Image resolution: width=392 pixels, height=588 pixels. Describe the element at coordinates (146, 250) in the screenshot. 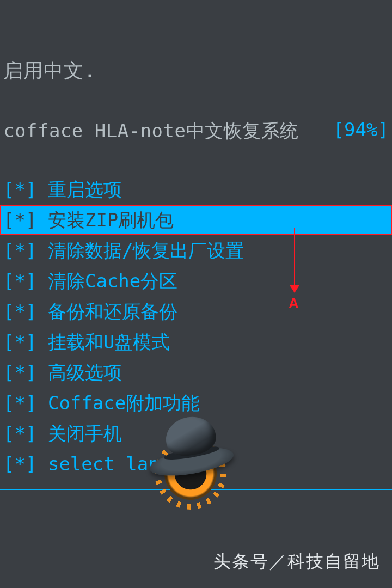

I see `menu-item-label: 清除数据/恢复出厂设置` at that location.